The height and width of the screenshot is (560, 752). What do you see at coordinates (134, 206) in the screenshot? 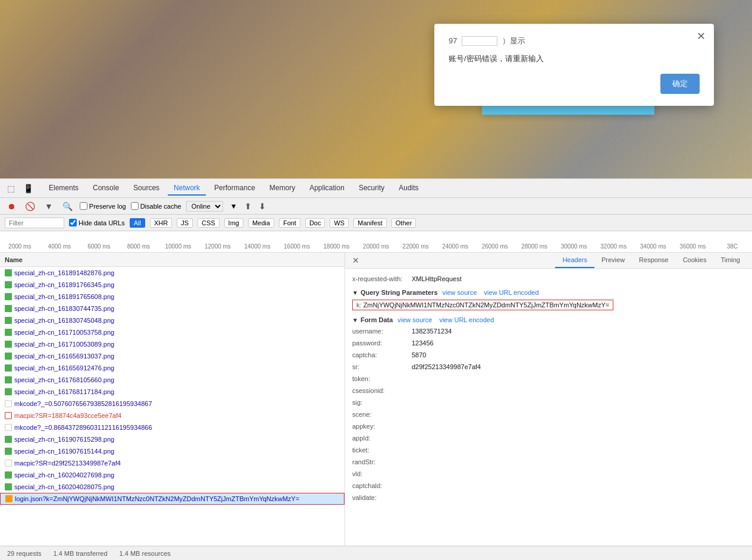
I see `disable-cache-checkbox` at bounding box center [134, 206].